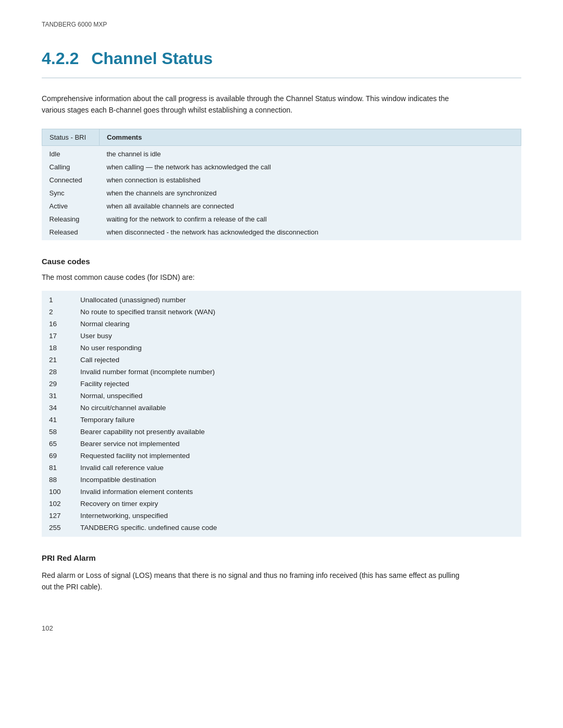  I want to click on cause-code-cell: 29, so click(57, 384).